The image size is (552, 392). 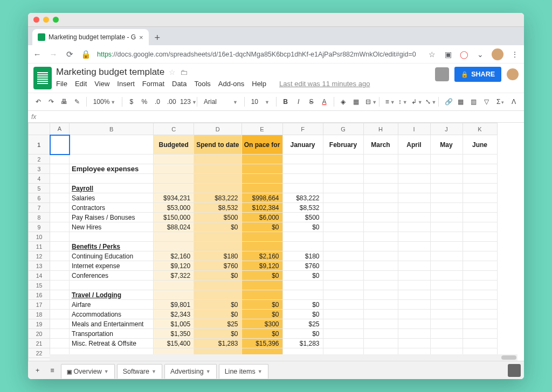 What do you see at coordinates (446, 179) in the screenshot?
I see `cell-J4` at bounding box center [446, 179].